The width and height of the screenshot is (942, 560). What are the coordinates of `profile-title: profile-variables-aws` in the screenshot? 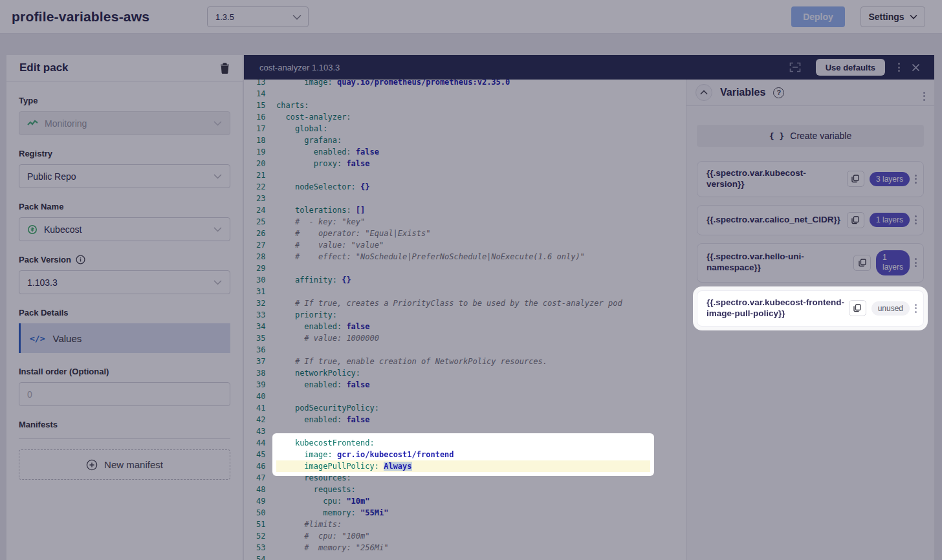 It's located at (80, 17).